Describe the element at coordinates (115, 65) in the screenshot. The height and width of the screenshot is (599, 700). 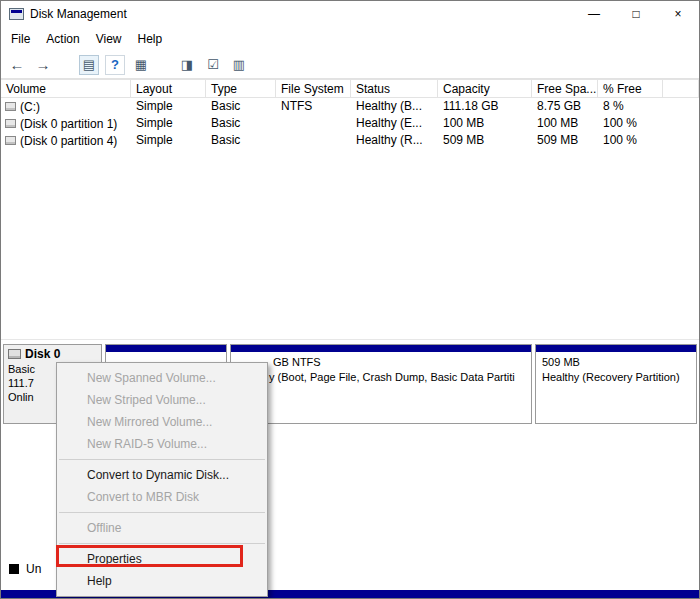
I see `help-icon: ?` at that location.